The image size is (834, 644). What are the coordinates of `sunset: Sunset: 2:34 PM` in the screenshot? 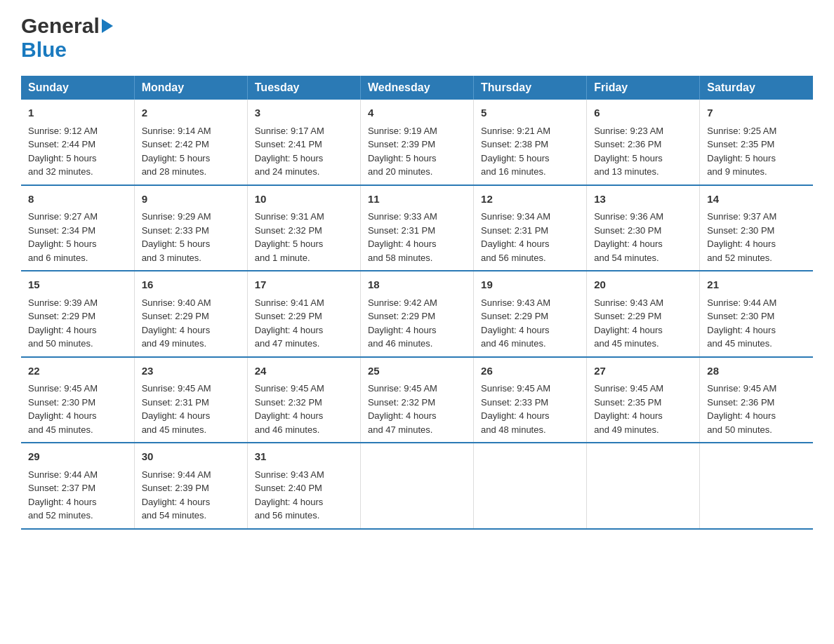 It's located at (62, 230).